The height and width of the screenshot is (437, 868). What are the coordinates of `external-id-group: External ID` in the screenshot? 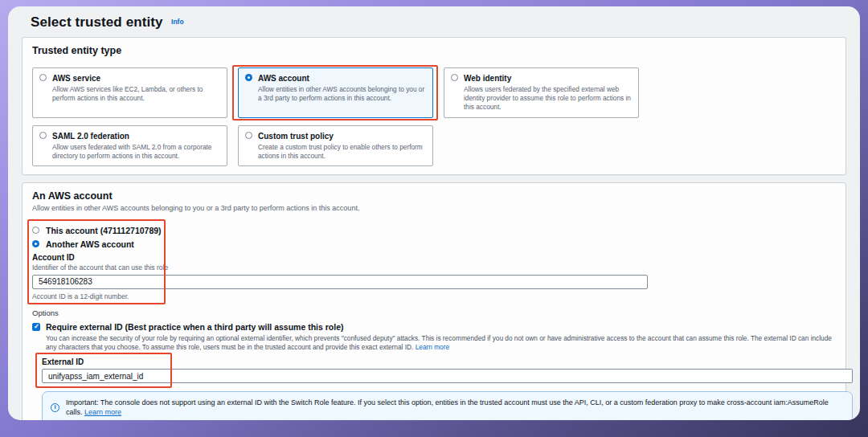 It's located at (447, 370).